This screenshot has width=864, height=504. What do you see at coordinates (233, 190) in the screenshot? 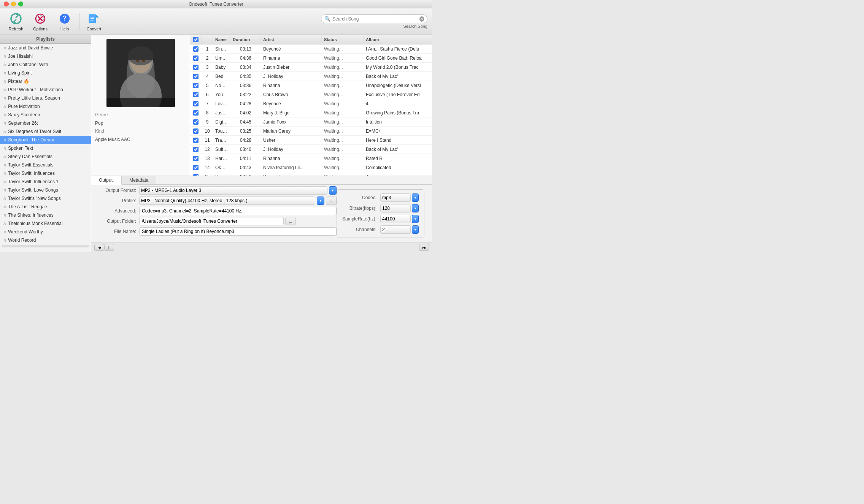
I see `output-format-select: MP3 - MPEG-1 Audio Layer 3` at bounding box center [233, 190].